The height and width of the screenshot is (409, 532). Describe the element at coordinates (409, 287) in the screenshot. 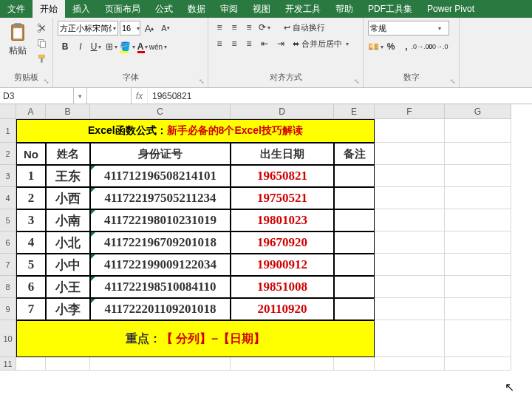

I see `cell-F8` at that location.